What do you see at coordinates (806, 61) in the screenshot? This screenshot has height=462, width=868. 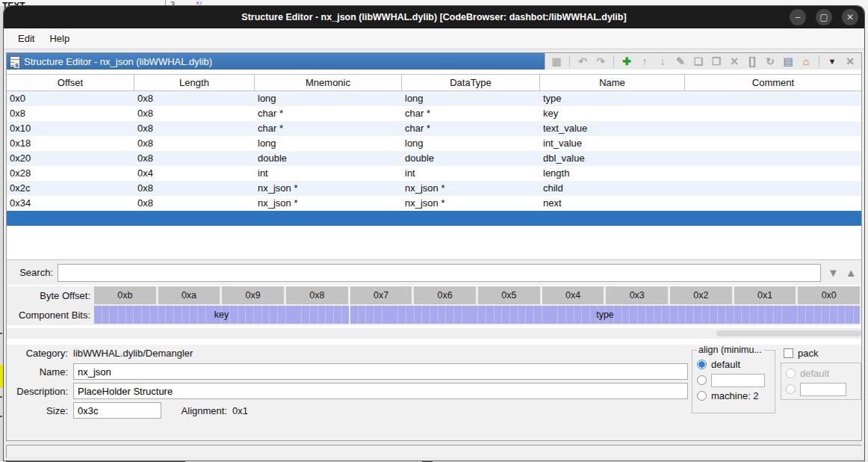 I see `home-icon: ⌂` at bounding box center [806, 61].